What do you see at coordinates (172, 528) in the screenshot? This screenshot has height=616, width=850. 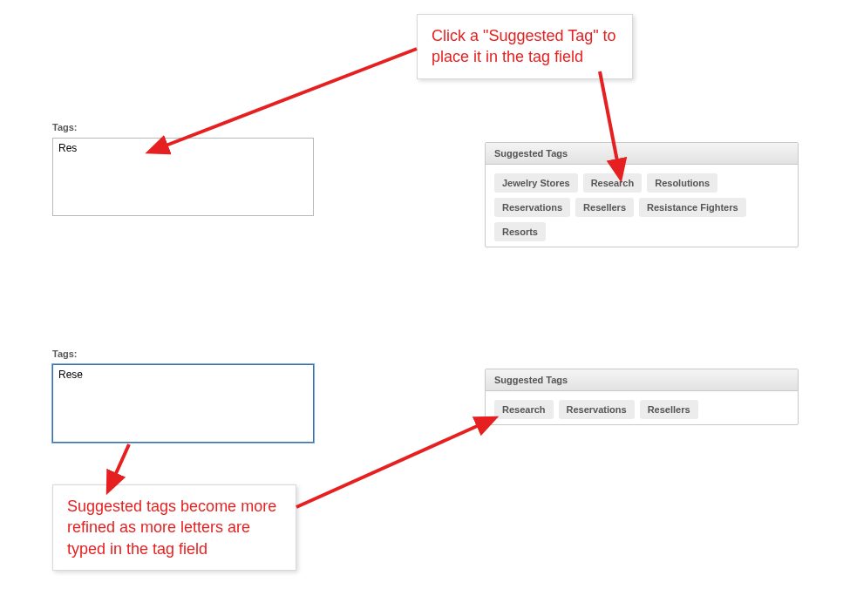 I see `callout-bottom-text: Suggested tags become more refined as mo…` at bounding box center [172, 528].